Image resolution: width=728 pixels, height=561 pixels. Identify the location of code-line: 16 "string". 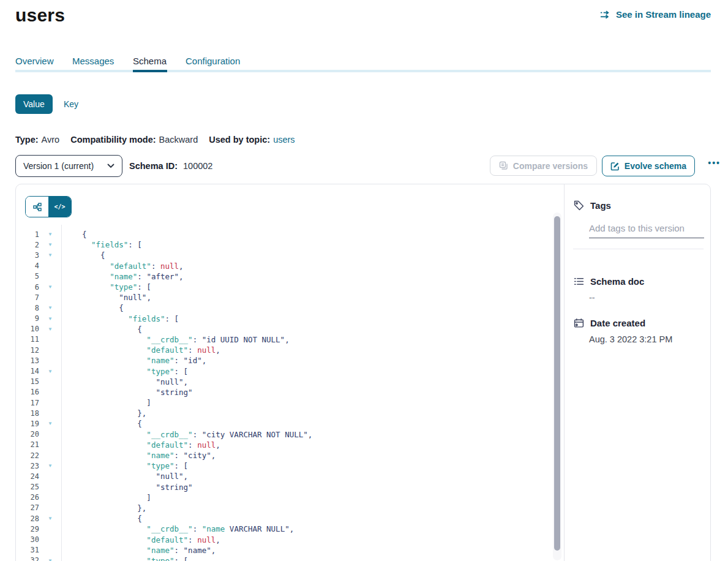
(290, 392).